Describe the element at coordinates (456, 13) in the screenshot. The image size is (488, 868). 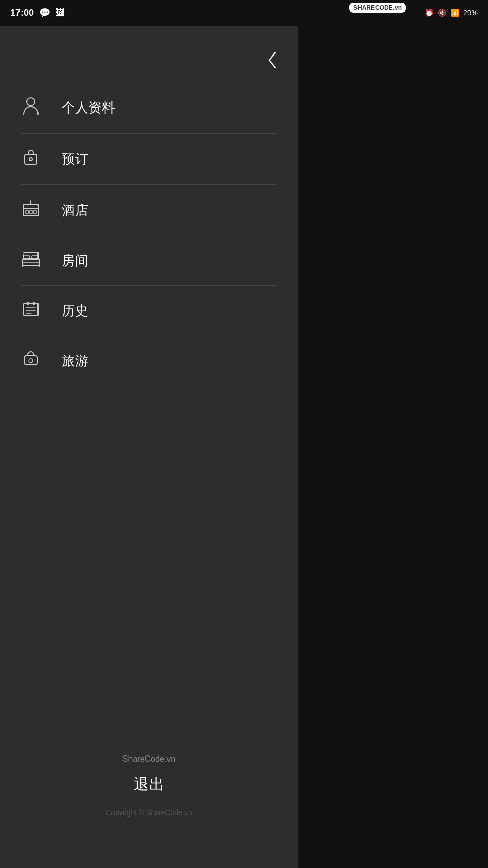
I see `status-right: ⏰ 🔇 📶 29%` at that location.